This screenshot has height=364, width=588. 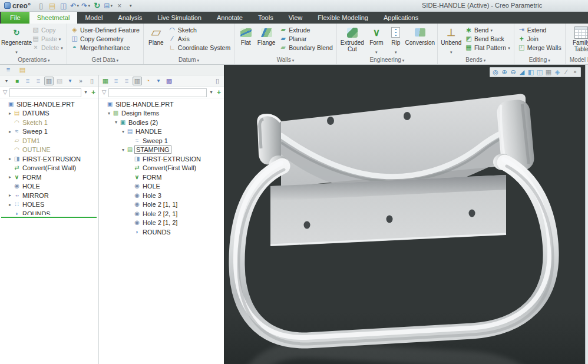 What do you see at coordinates (577, 38) in the screenshot?
I see `family-table-button: Family Table` at bounding box center [577, 38].